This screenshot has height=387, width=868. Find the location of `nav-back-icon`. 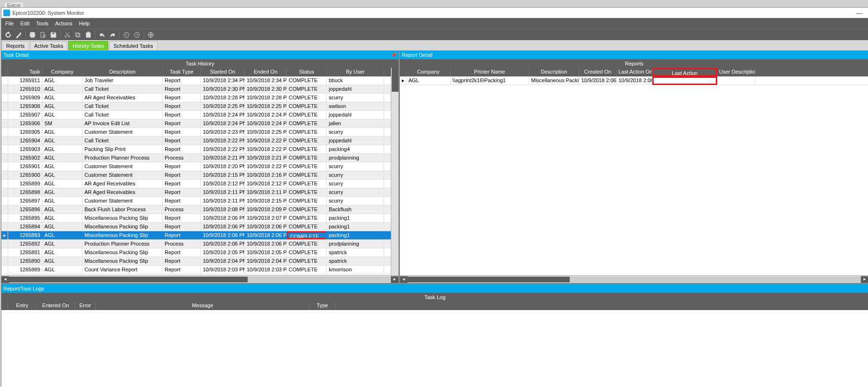

nav-back-icon is located at coordinates (126, 35).